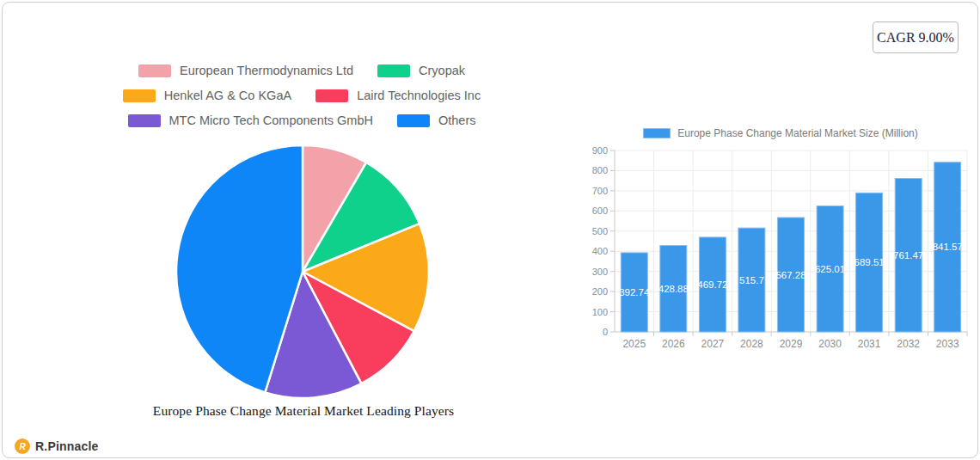  What do you see at coordinates (228, 95) in the screenshot?
I see `legend-label: Henkel AG & Co KGaA` at bounding box center [228, 95].